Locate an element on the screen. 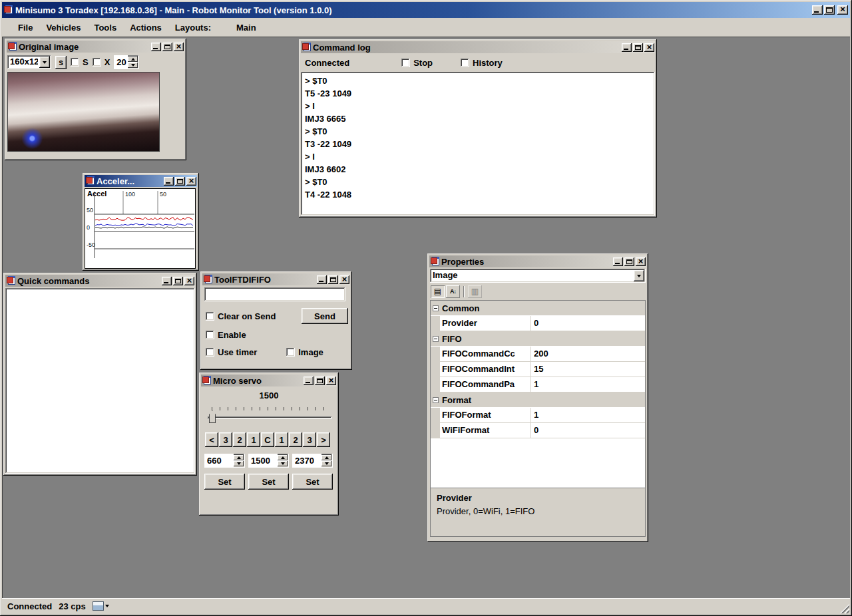 Image resolution: width=852 pixels, height=616 pixels. property-row-wififormat: WiFiFormat0 is located at coordinates (538, 431).